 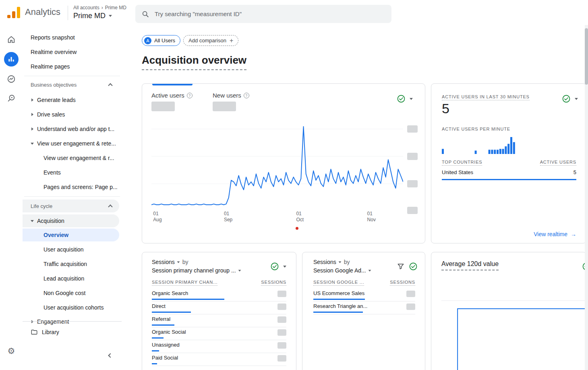 What do you see at coordinates (11, 351) in the screenshot?
I see `nav-admin-button: ⚙` at bounding box center [11, 351].